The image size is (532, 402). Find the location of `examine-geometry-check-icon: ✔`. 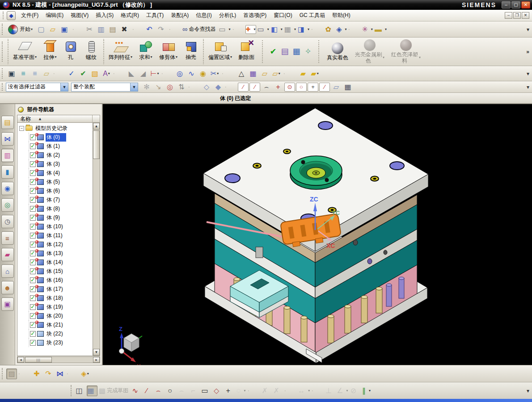

examine-geometry-check-icon: ✔ is located at coordinates (273, 51).